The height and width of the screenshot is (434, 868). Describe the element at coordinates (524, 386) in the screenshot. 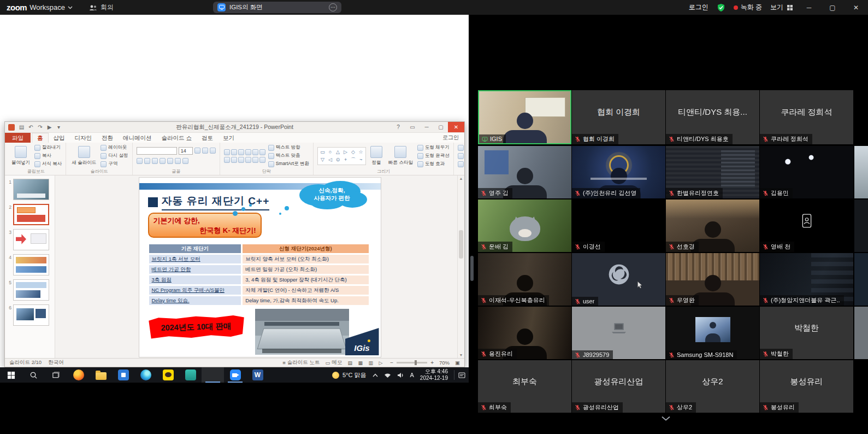

I see `participant-tile-최부숙: 최부숙최부숙` at that location.